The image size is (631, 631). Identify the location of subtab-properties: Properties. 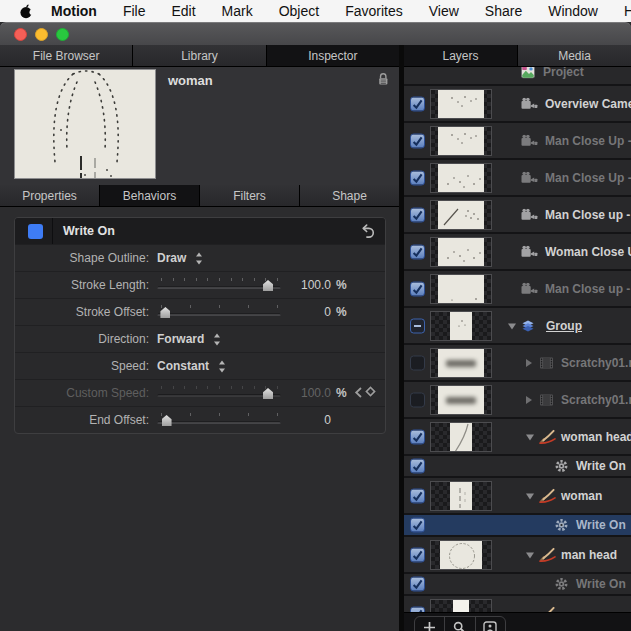
(50, 196).